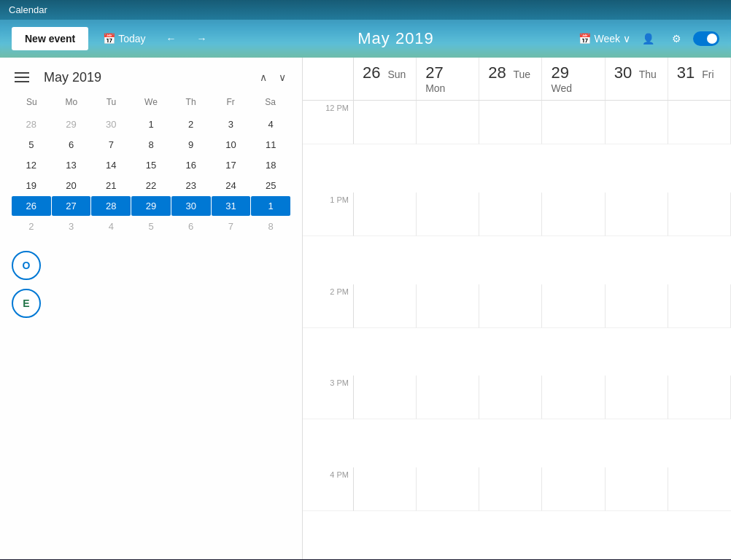  I want to click on mini-cal-day-16: 16, so click(191, 165).